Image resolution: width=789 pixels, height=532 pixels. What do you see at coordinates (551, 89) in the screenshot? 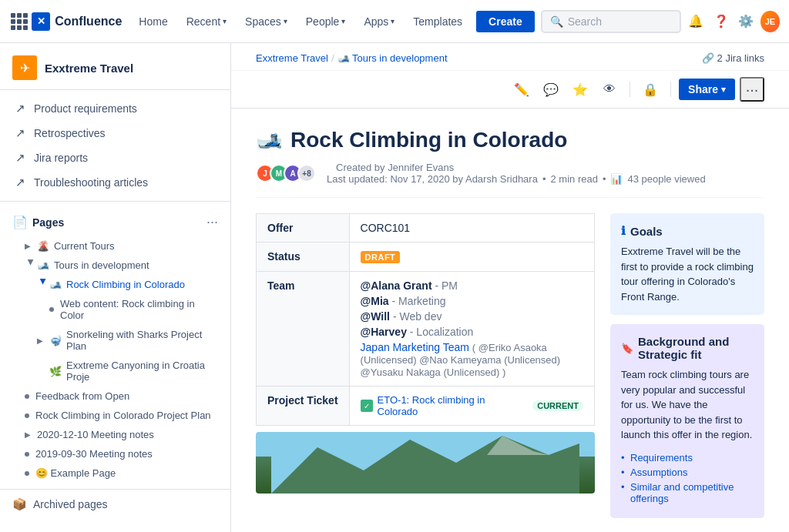
I see `comment-button: 💬` at bounding box center [551, 89].